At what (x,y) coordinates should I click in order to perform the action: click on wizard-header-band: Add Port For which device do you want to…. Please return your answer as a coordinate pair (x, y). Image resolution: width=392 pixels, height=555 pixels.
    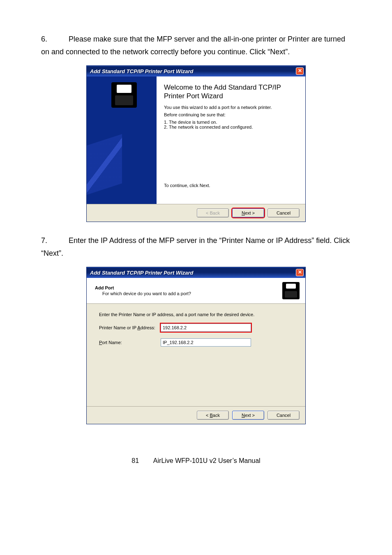
    Looking at the image, I should click on (196, 291).